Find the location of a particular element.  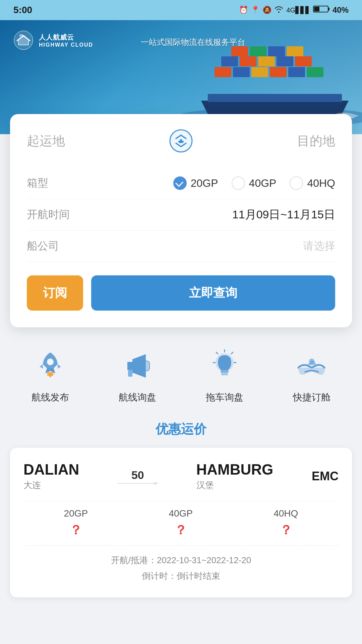

shipping-company-name: EMC is located at coordinates (325, 476).